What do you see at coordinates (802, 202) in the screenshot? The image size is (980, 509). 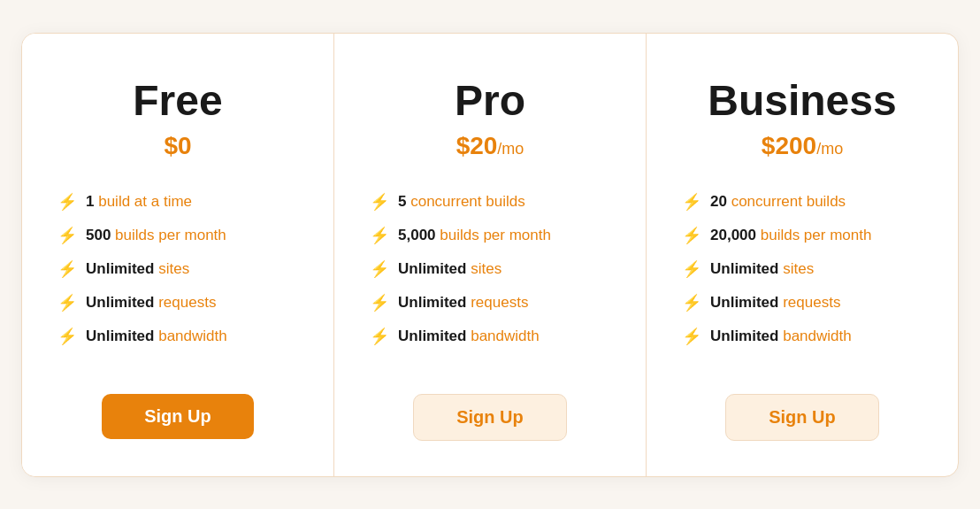 I see `feature-item: ⚡20 concurrent builds` at bounding box center [802, 202].